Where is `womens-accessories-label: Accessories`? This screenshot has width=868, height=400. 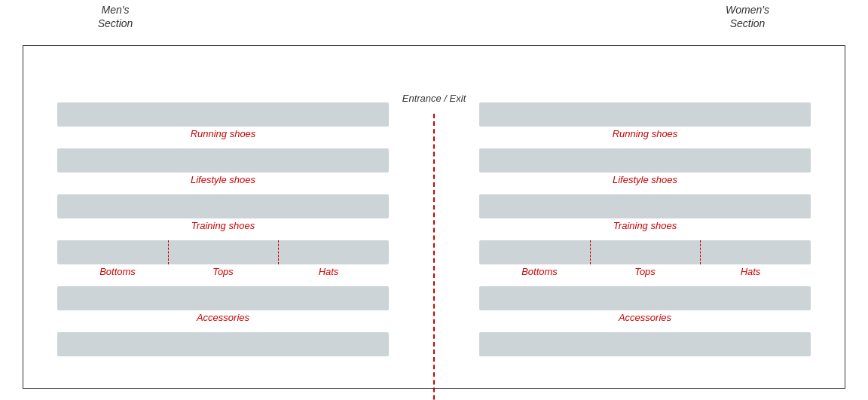 womens-accessories-label: Accessories is located at coordinates (645, 318).